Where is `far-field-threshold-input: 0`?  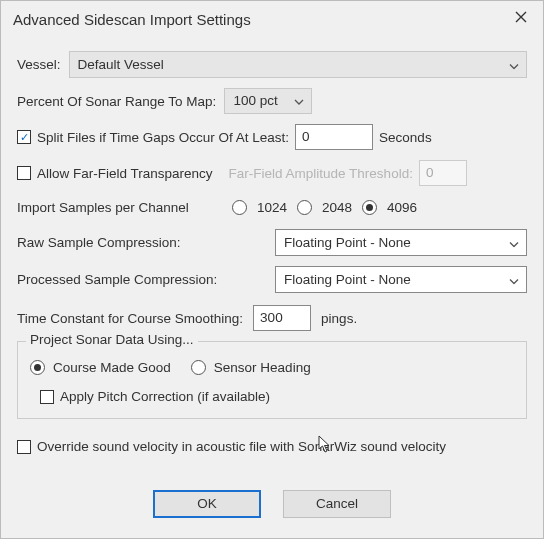 far-field-threshold-input: 0 is located at coordinates (443, 173).